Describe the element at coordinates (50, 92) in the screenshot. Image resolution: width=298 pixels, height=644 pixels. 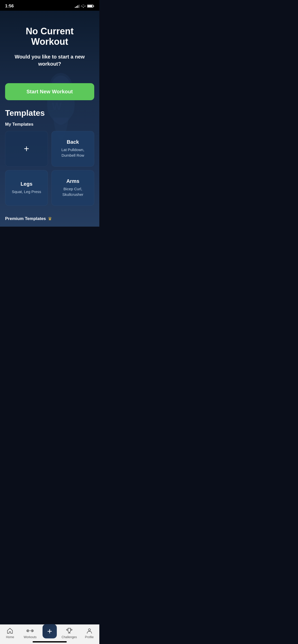
I see `start-new-workout-button: Start New Workout` at that location.